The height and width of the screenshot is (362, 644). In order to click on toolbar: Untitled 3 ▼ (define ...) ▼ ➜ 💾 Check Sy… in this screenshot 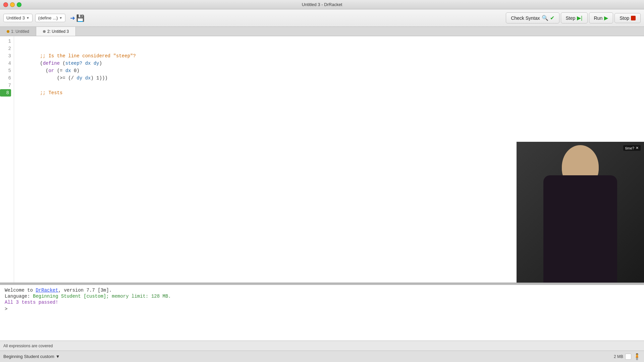, I will do `click(322, 18)`.